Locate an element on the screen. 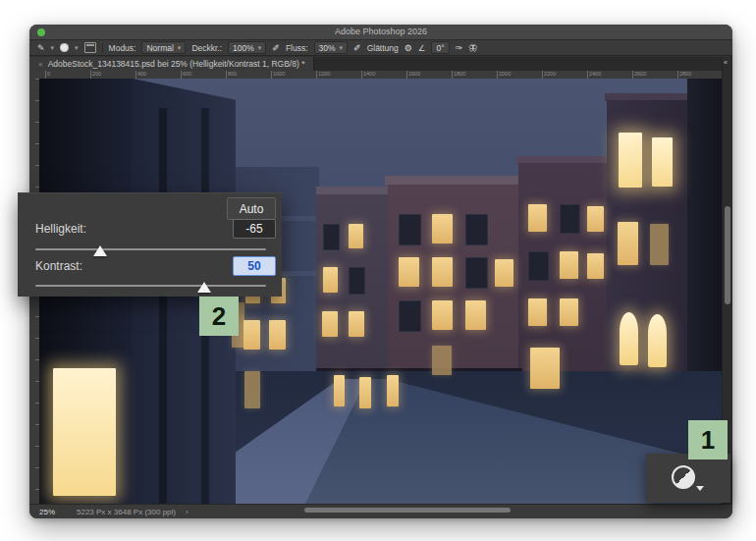 The height and width of the screenshot is (541, 756). flow-label: Fluss: is located at coordinates (297, 48).